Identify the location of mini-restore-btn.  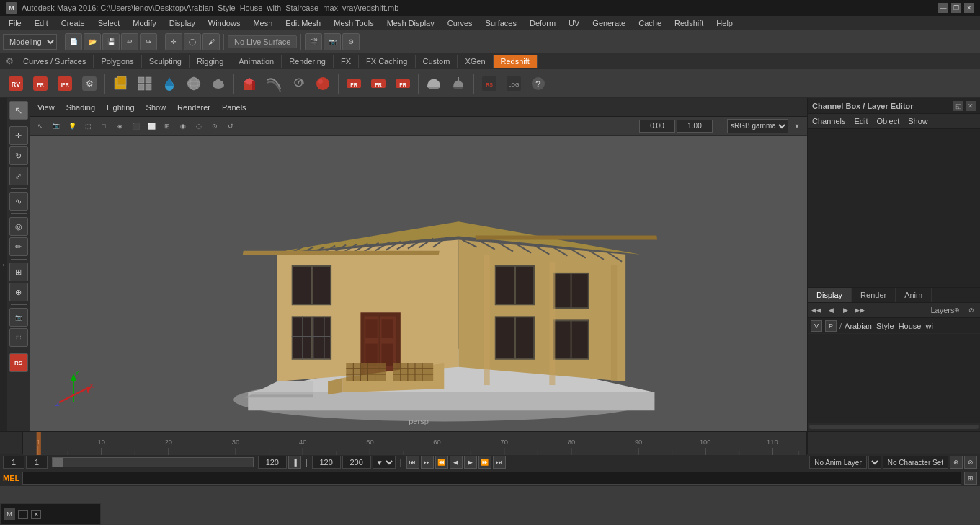
(23, 514).